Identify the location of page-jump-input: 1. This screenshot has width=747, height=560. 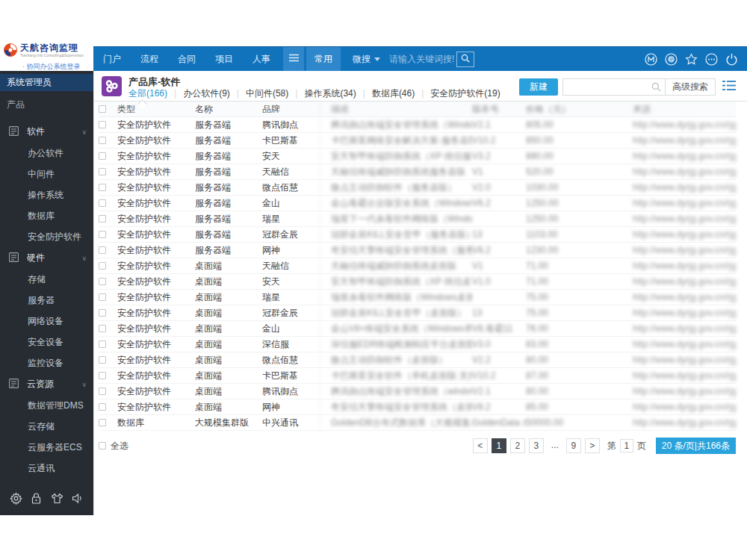
(627, 446).